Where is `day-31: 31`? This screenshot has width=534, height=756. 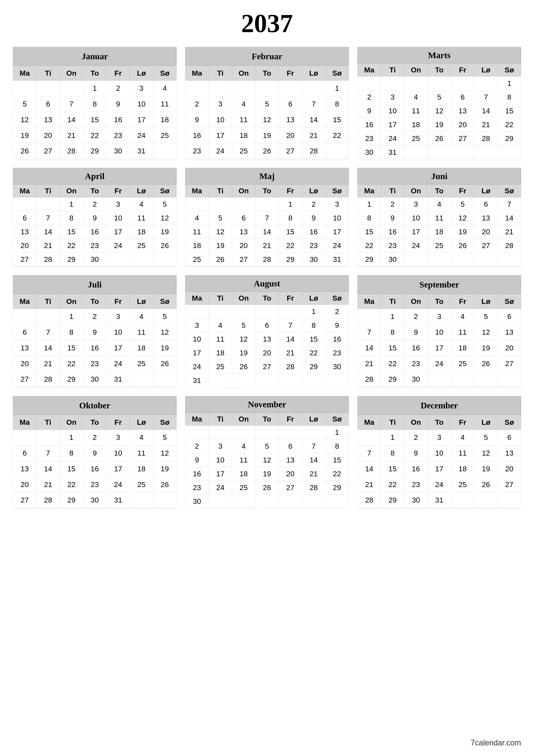 day-31: 31 is located at coordinates (197, 381).